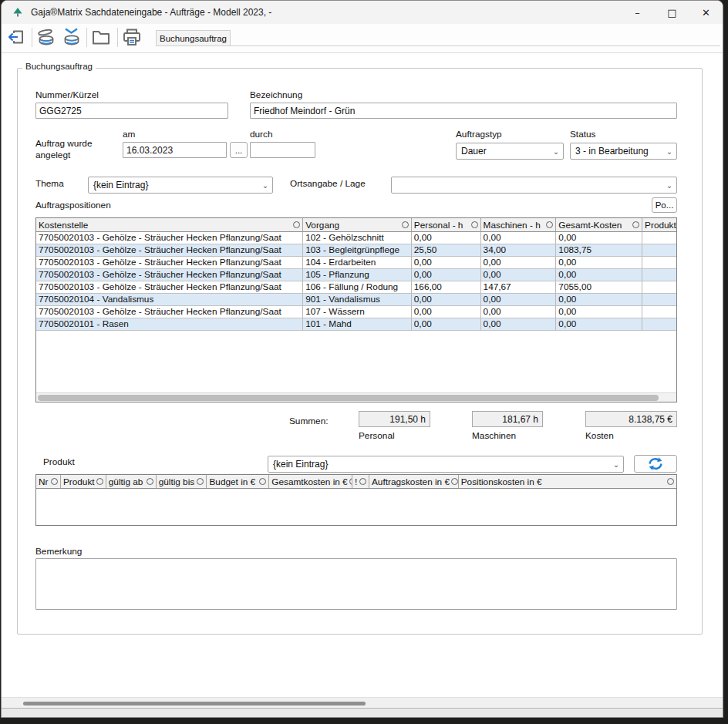 Image resolution: width=728 pixels, height=724 pixels. Describe the element at coordinates (637, 12) in the screenshot. I see `minimize-button: –` at that location.